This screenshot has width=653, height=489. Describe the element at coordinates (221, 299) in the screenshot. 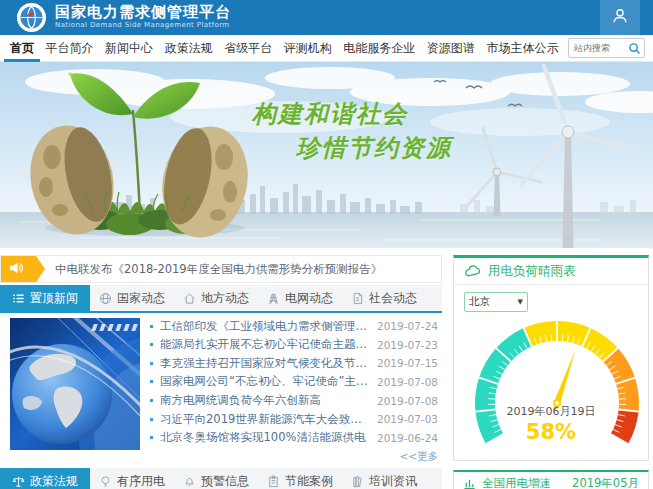

I see `news-tabbar: 置顶新闻 国家动态 地方动态 电网动态 社会动态` at that location.